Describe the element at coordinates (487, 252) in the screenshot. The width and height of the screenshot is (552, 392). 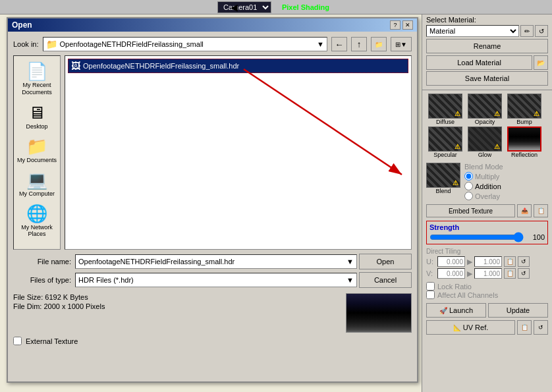
I see `direct-tiling-label: Direct Tiling` at that location.